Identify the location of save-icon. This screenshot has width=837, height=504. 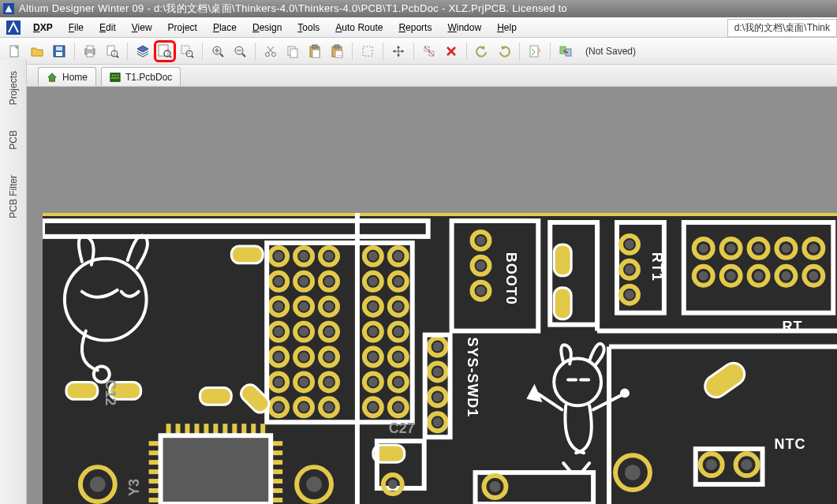
(59, 51).